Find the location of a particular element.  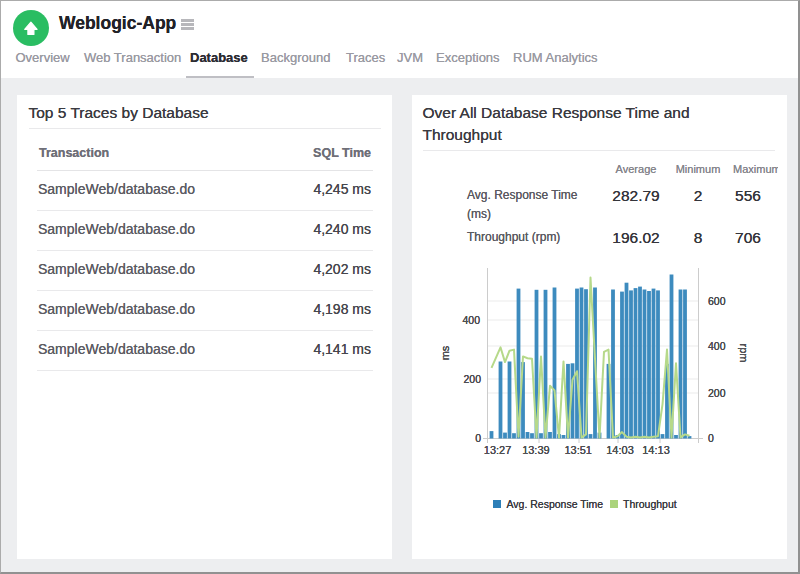

svg-text: 600 is located at coordinates (717, 301).